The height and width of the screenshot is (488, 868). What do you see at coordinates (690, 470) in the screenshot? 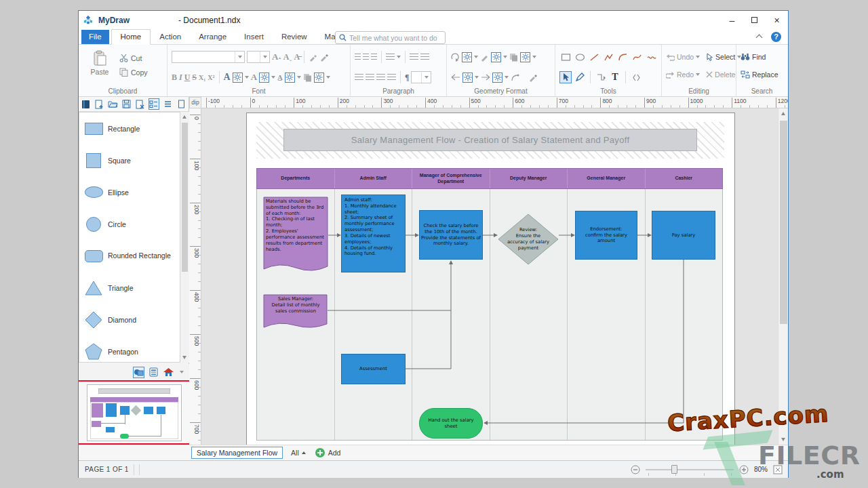
I see `zoom-slider` at bounding box center [690, 470].